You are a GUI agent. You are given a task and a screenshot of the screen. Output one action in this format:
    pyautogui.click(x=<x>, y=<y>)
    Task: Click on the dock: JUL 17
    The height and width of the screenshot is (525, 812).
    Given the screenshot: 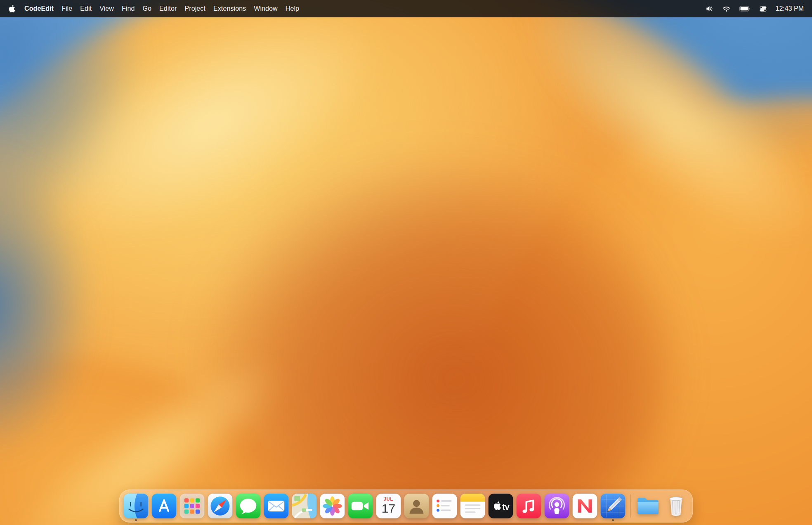 What is the action you would take?
    pyautogui.click(x=406, y=506)
    